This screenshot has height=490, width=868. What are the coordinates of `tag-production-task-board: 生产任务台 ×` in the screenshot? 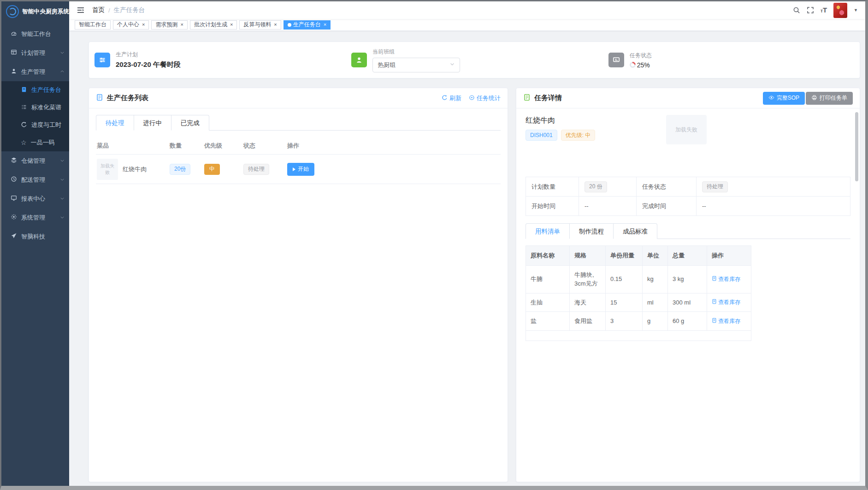 It's located at (307, 25).